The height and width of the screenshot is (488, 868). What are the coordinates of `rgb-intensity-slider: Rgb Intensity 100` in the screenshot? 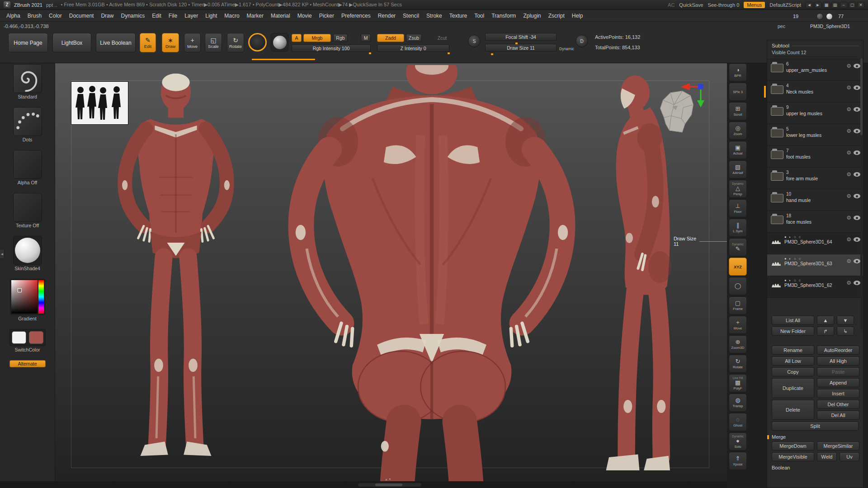 It's located at (331, 48).